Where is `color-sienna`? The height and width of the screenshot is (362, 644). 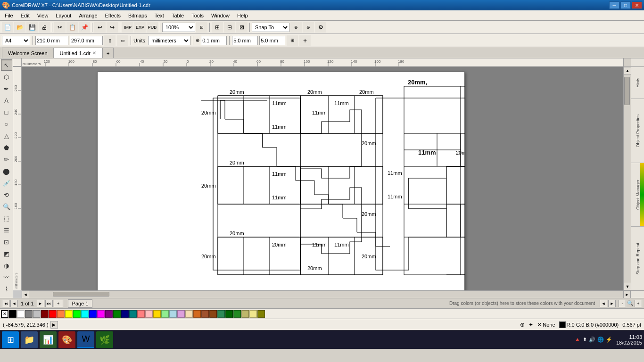
color-sienna is located at coordinates (205, 314).